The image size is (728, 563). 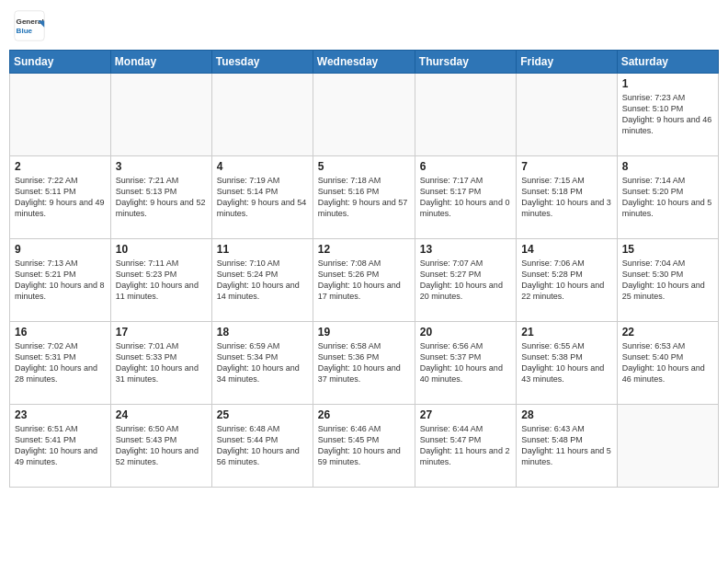 What do you see at coordinates (465, 167) in the screenshot?
I see `day-number: 6` at bounding box center [465, 167].